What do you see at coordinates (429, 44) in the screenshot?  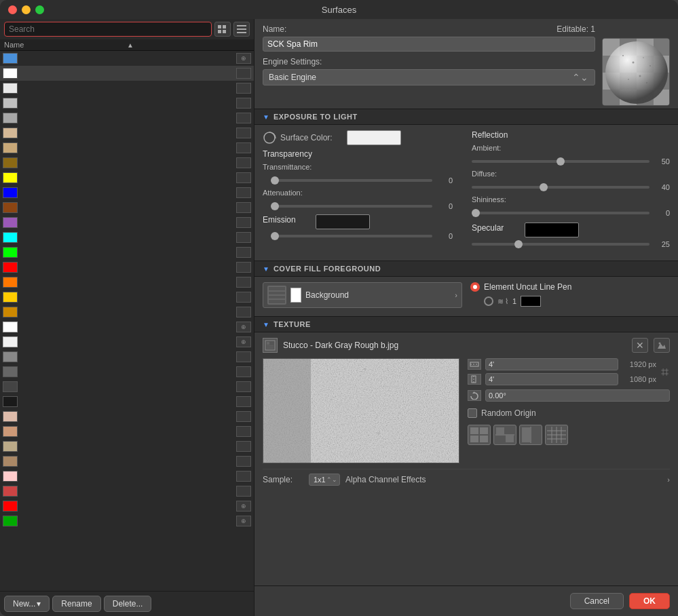 I see `material-name-input` at bounding box center [429, 44].